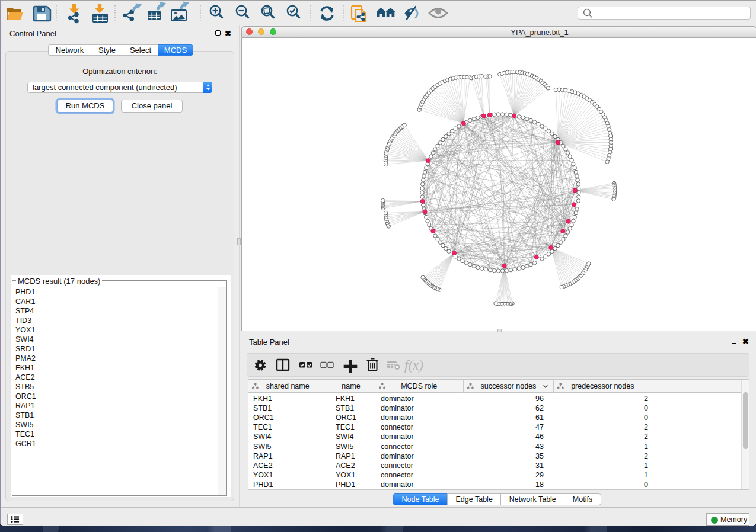 This screenshot has height=532, width=756. Describe the element at coordinates (414, 365) in the screenshot. I see `svg-text: f(x)` at that location.